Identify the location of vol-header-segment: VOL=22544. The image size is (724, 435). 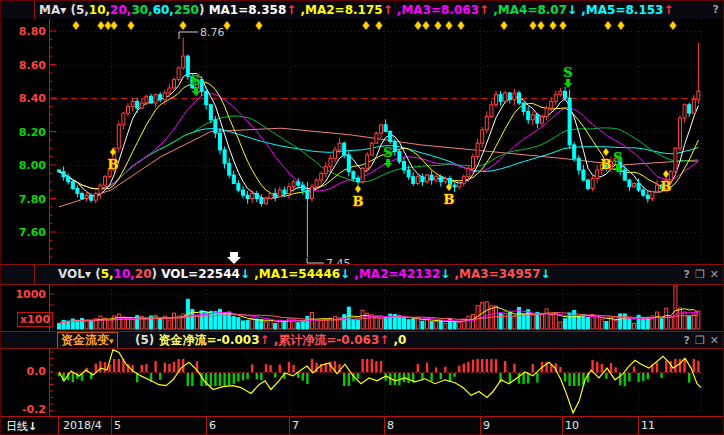
(200, 274).